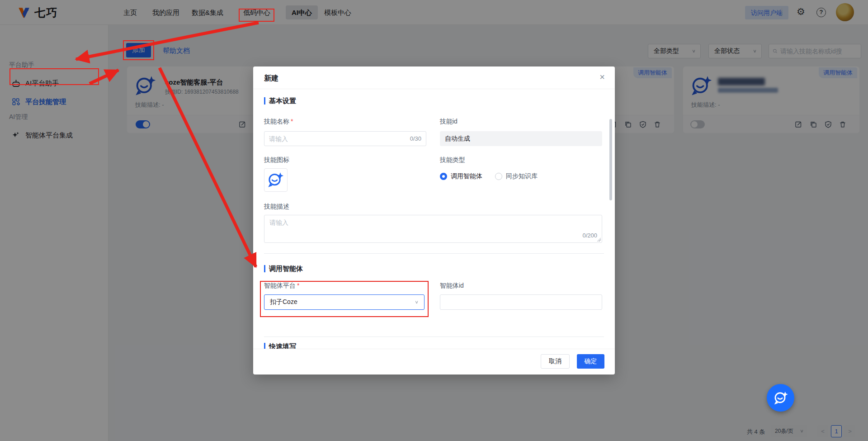 Image resolution: width=868 pixels, height=441 pixels. Describe the element at coordinates (282, 286) in the screenshot. I see `agent-platform-label: 智能体平台*` at that location.